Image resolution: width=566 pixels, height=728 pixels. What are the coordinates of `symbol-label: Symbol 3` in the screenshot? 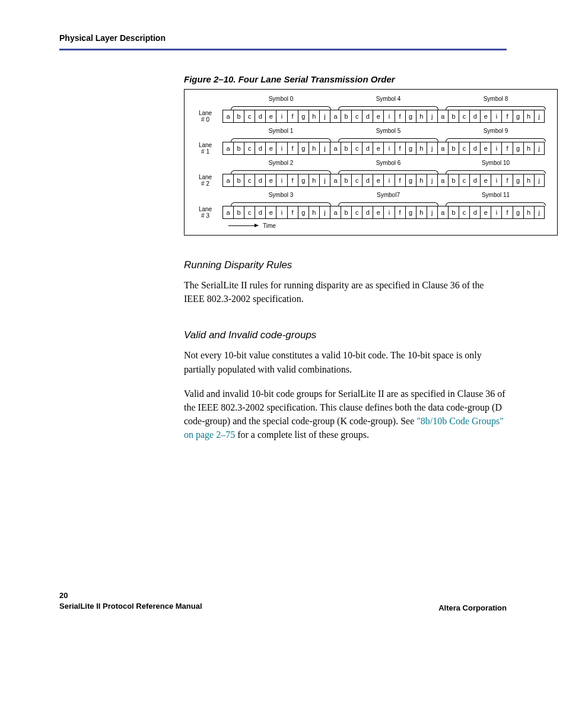 It's located at (281, 195).